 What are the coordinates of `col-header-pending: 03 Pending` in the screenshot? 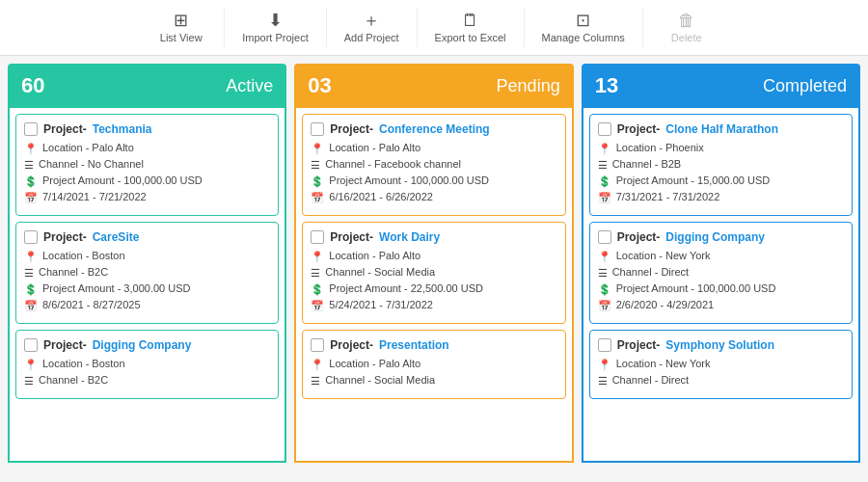 It's located at (434, 86).